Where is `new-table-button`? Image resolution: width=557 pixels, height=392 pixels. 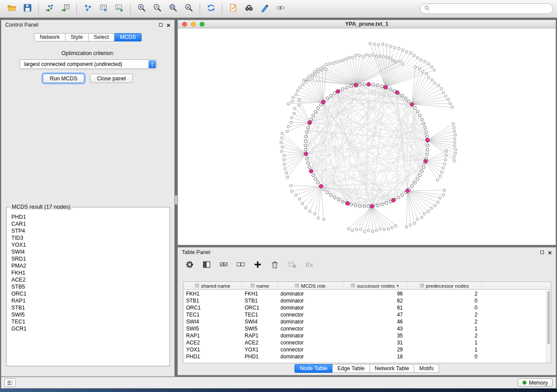 new-table-button is located at coordinates (104, 9).